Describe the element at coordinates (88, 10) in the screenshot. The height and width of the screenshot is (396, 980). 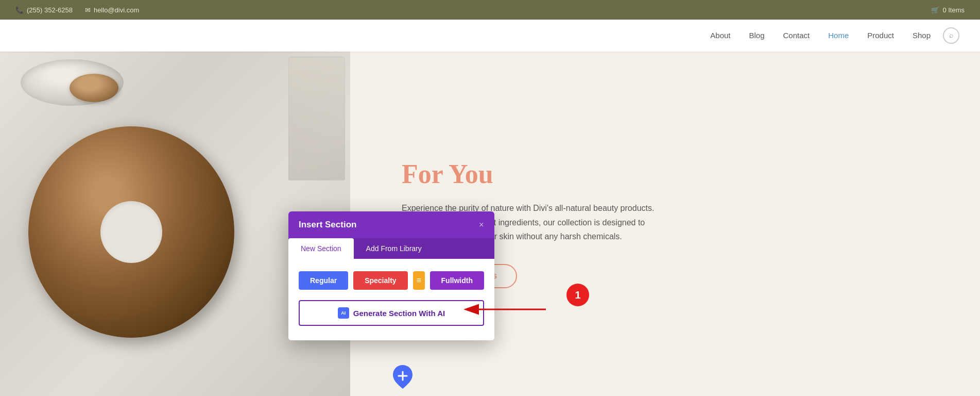
I see `email-icon: ✉` at that location.